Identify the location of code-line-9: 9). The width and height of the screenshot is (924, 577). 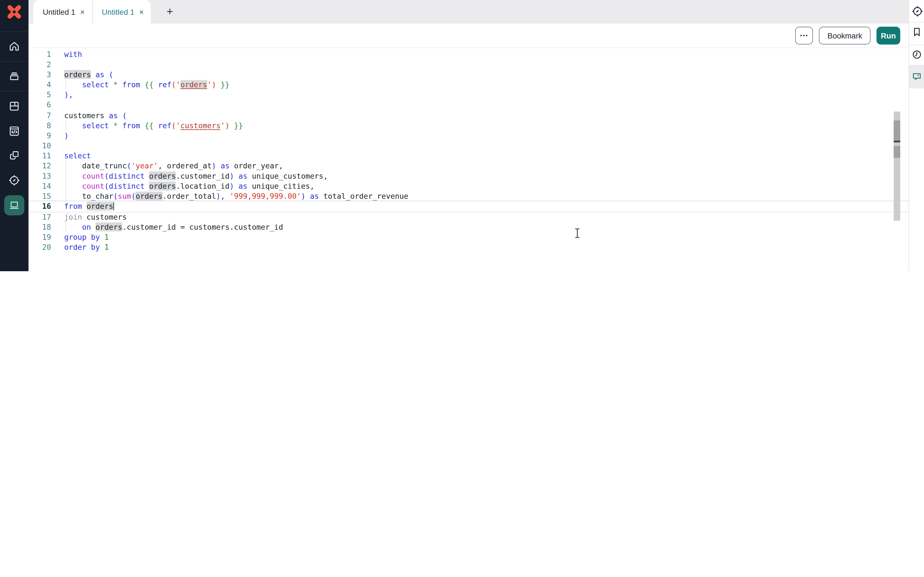
(468, 135).